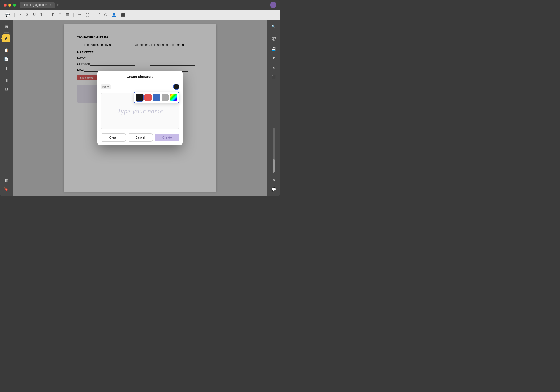 The width and height of the screenshot is (560, 392). What do you see at coordinates (14, 5) in the screenshot?
I see `maximize-button` at bounding box center [14, 5].